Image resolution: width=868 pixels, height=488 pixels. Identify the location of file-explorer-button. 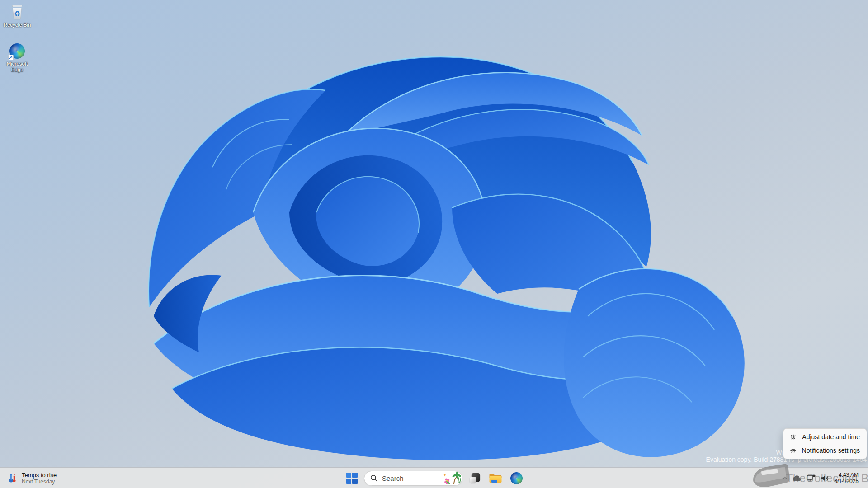
(495, 478).